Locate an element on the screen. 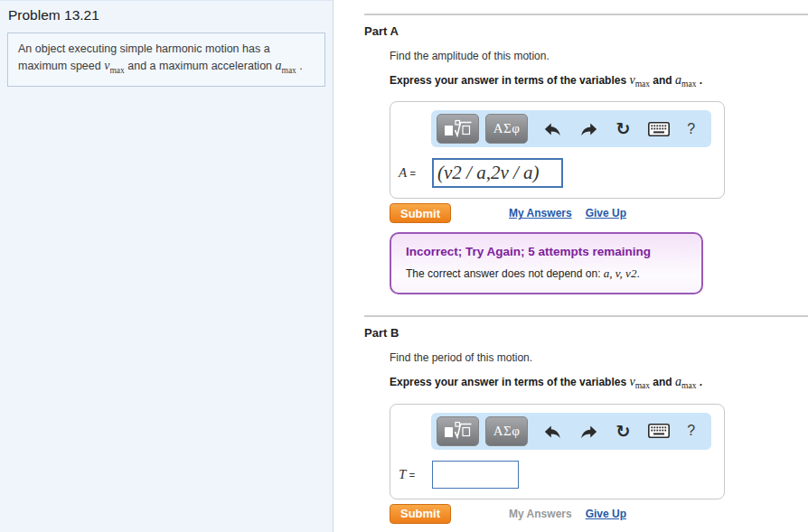 The width and height of the screenshot is (808, 532). part-a-header: Part A is located at coordinates (586, 31).